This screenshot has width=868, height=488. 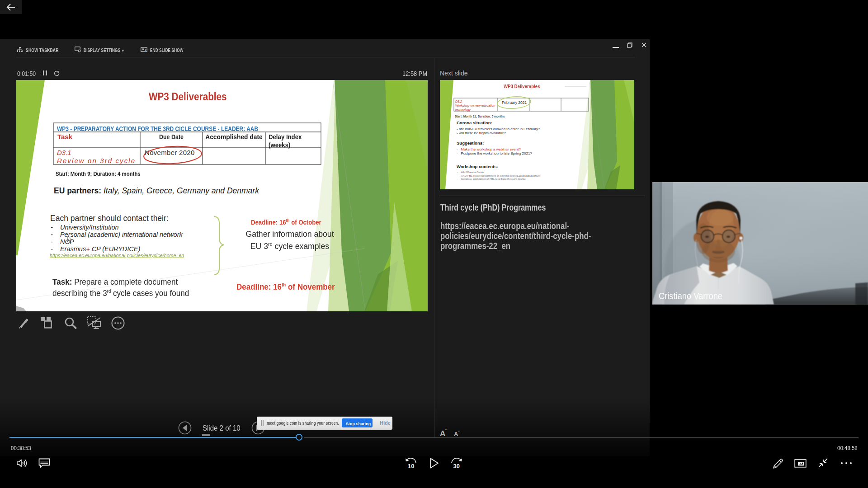 What do you see at coordinates (146, 50) in the screenshot?
I see `svg-text: x` at bounding box center [146, 50].